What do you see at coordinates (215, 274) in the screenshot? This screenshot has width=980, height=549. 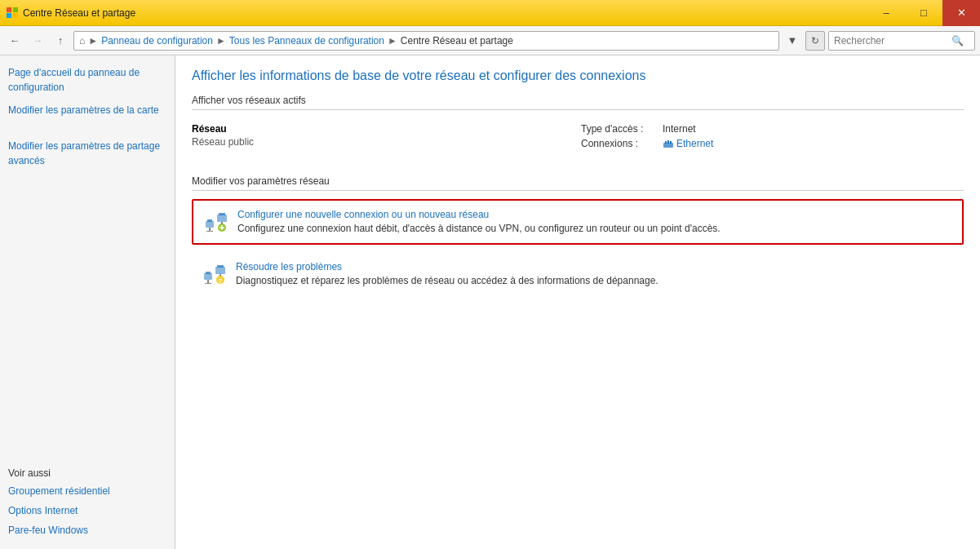 I see `troubleshoot-icon: ?` at bounding box center [215, 274].